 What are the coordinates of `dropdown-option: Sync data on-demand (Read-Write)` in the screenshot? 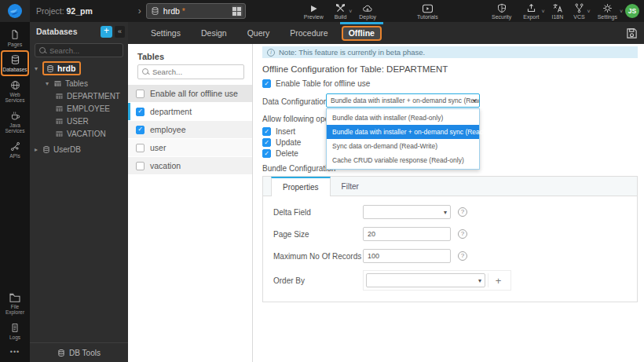 It's located at (403, 146).